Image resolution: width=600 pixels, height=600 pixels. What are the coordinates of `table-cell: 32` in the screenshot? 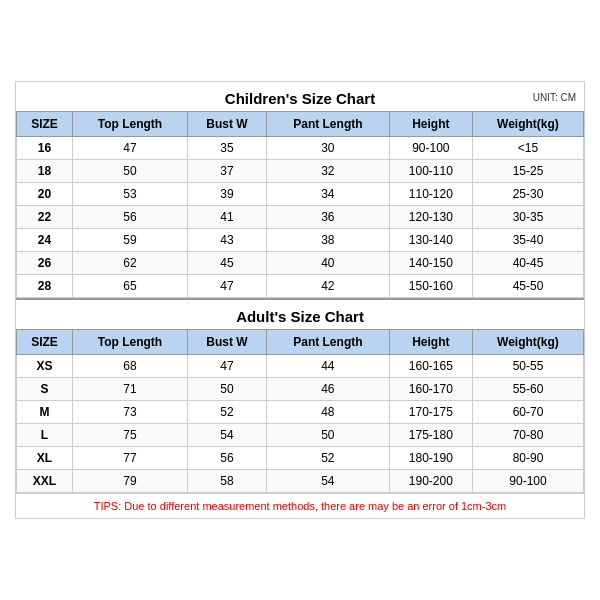 It's located at (328, 172).